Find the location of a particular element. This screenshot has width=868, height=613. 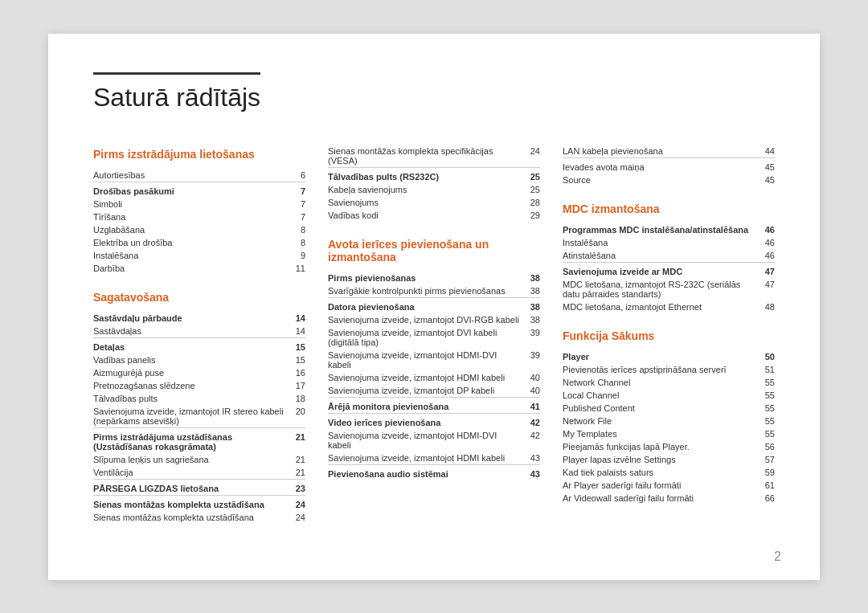

toc-item-label: Published Content is located at coordinates (658, 408).